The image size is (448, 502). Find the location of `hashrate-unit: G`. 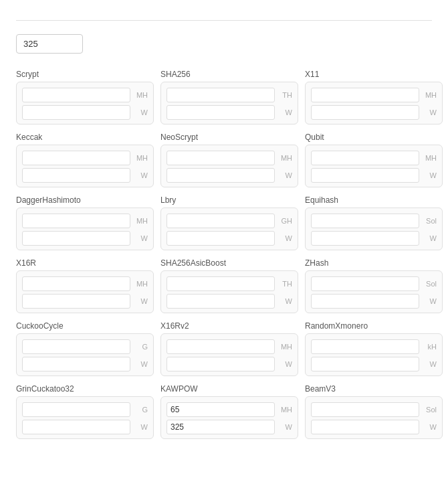

hashrate-unit: G is located at coordinates (140, 347).